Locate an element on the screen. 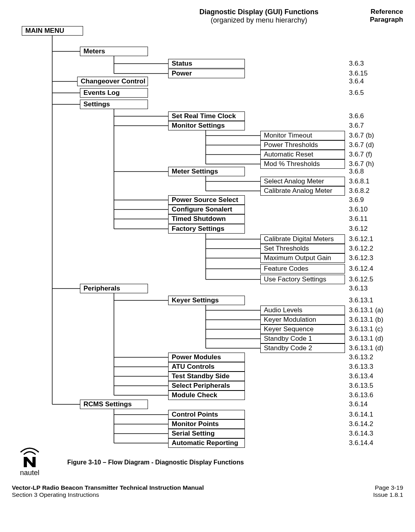  node-power: Power is located at coordinates (207, 74).